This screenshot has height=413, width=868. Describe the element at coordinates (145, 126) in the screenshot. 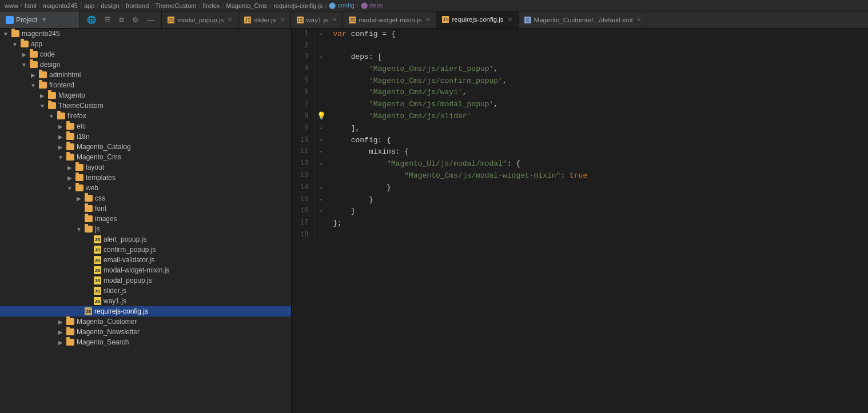

I see `tree-item-etc: ▶ etc` at that location.